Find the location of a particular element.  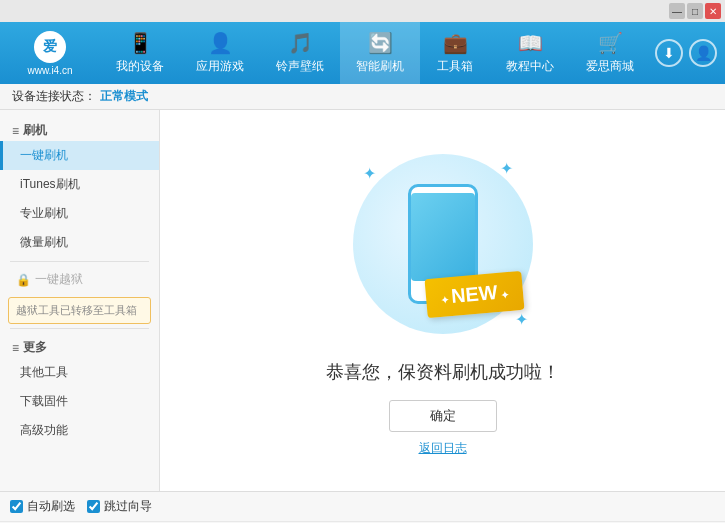

sparkle-top-right: ✦ is located at coordinates (506, 168).